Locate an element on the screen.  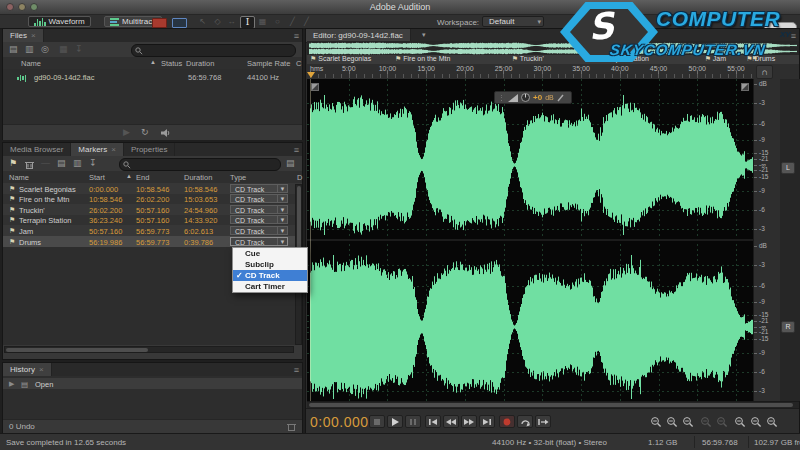
record-button is located at coordinates (507, 422).